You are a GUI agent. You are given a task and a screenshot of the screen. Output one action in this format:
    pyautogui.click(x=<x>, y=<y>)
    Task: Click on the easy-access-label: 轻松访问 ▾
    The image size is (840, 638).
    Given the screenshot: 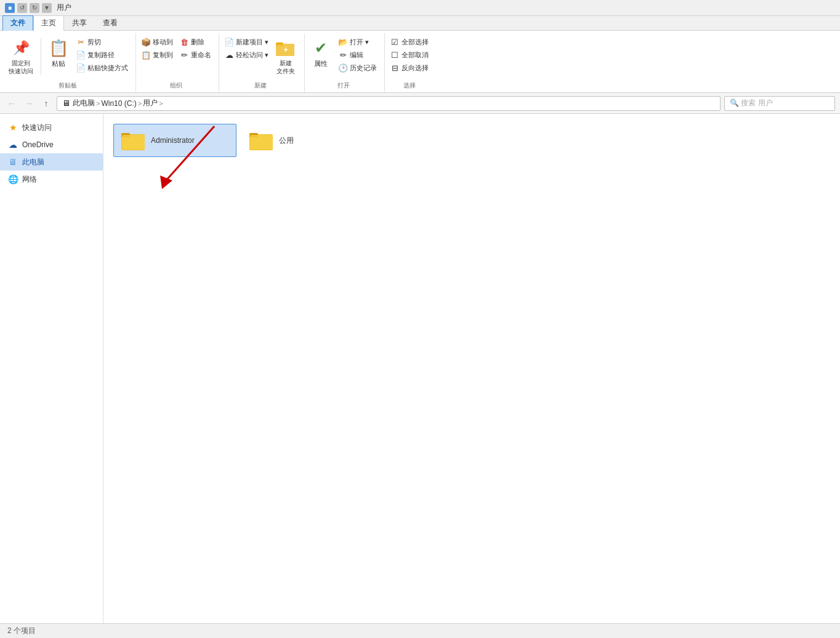 What is the action you would take?
    pyautogui.click(x=252, y=55)
    